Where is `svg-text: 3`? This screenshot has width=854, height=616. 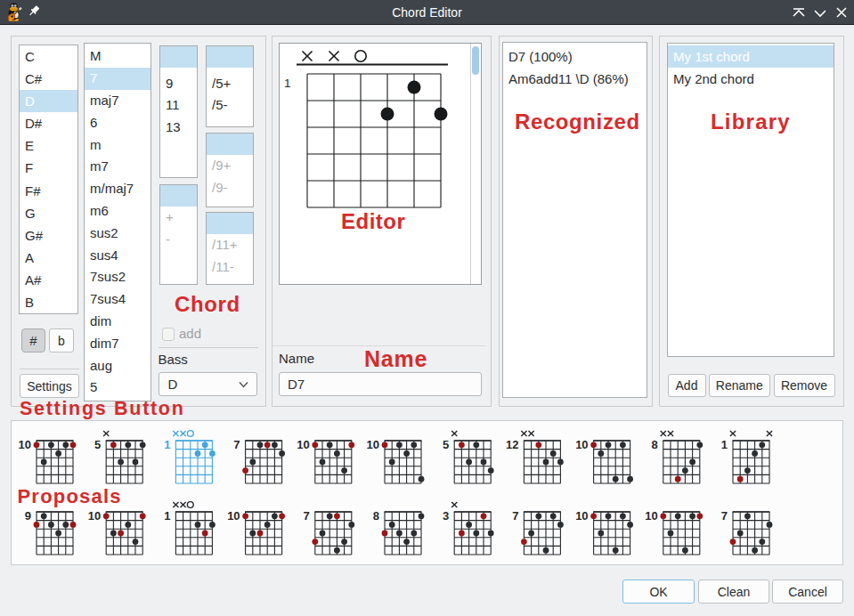 svg-text: 3 is located at coordinates (445, 516).